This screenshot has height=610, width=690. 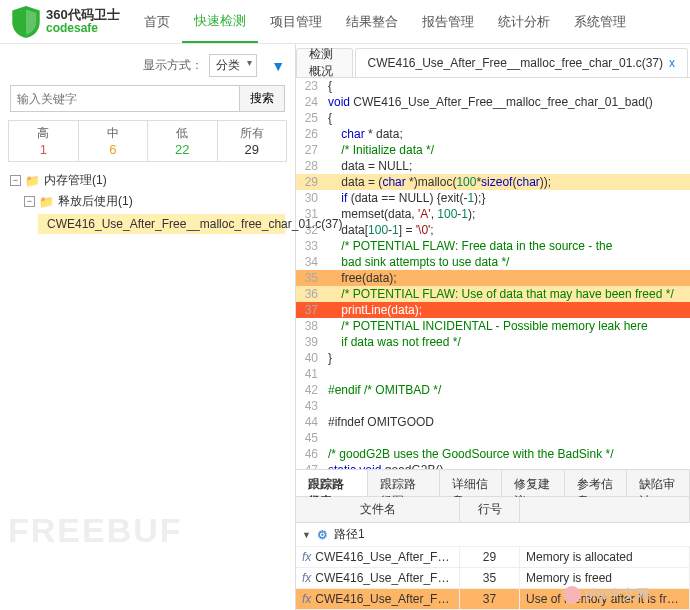 What do you see at coordinates (173, 66) in the screenshot?
I see `display-mode-label: 显示方式：` at bounding box center [173, 66].